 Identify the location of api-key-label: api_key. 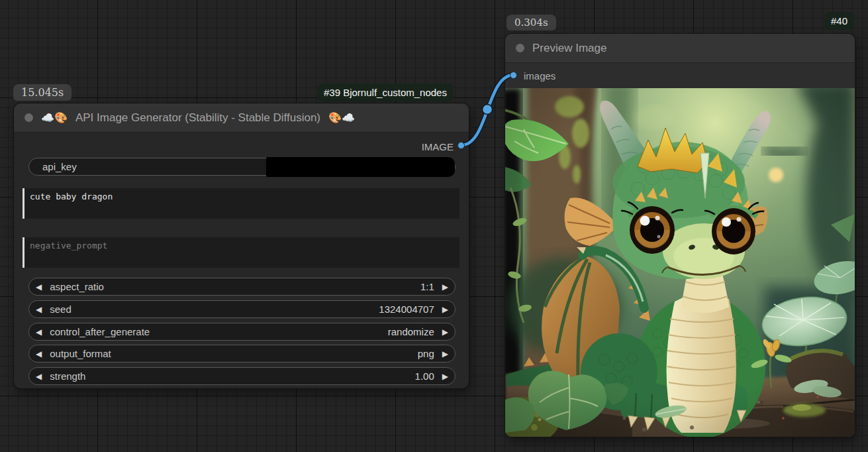
(60, 167).